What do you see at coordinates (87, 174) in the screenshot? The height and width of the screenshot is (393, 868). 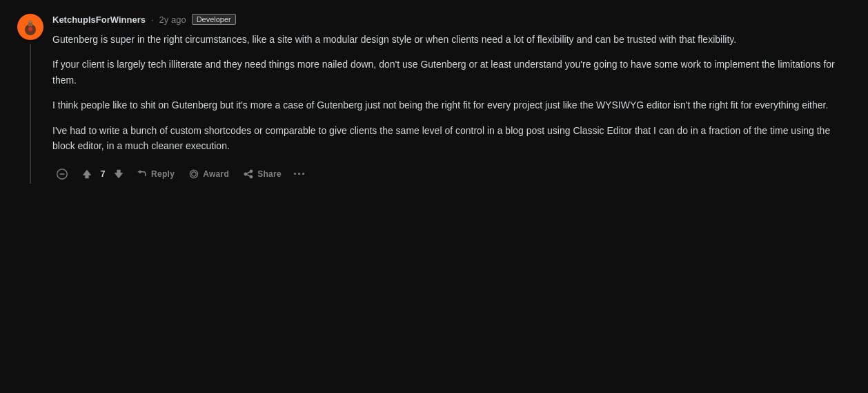 I see `upvote-icon` at bounding box center [87, 174].